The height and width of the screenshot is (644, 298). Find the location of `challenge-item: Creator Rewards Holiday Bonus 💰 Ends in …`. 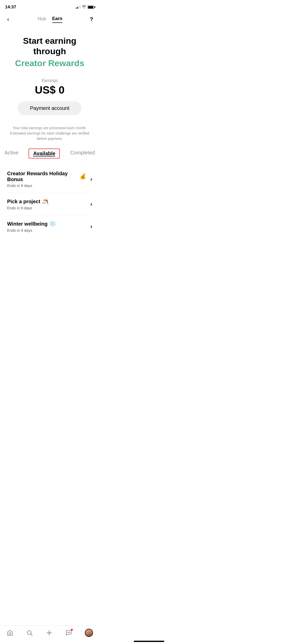

challenge-item: Creator Rewards Holiday Bonus 💰 Ends in … is located at coordinates (50, 179).